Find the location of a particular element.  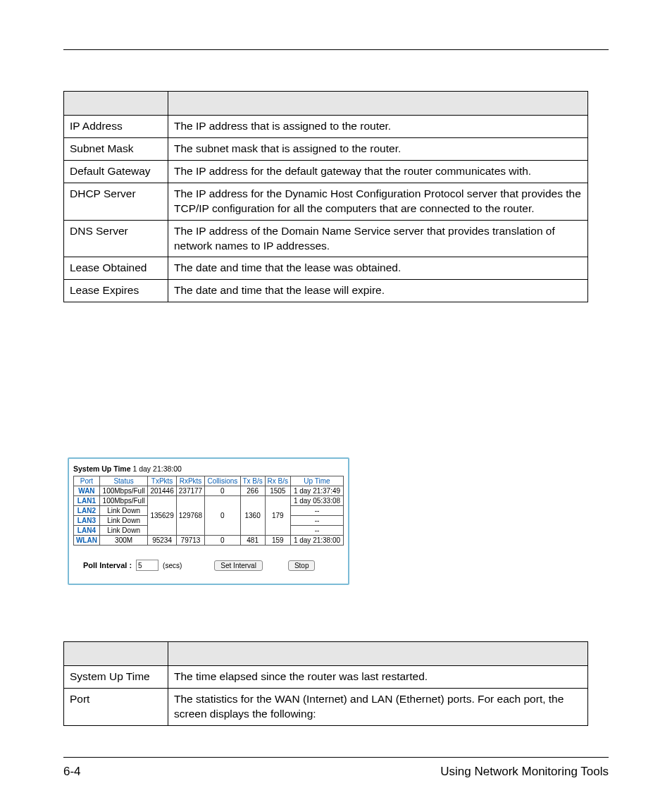

footer-title: Using Network Monitoring Tools is located at coordinates (524, 772).